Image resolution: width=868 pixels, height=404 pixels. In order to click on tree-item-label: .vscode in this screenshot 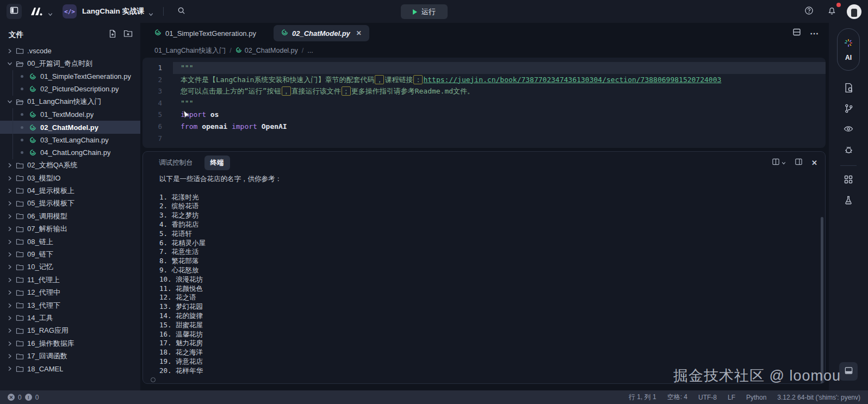, I will do `click(39, 51)`.